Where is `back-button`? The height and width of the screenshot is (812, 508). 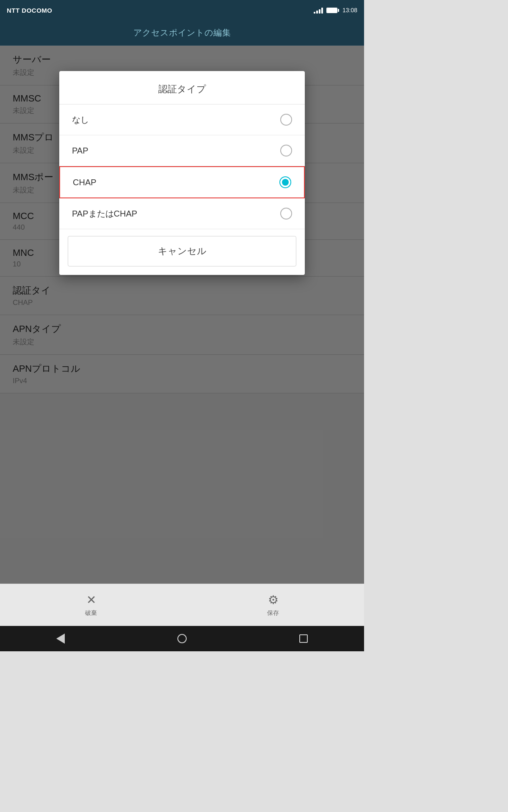 back-button is located at coordinates (61, 639).